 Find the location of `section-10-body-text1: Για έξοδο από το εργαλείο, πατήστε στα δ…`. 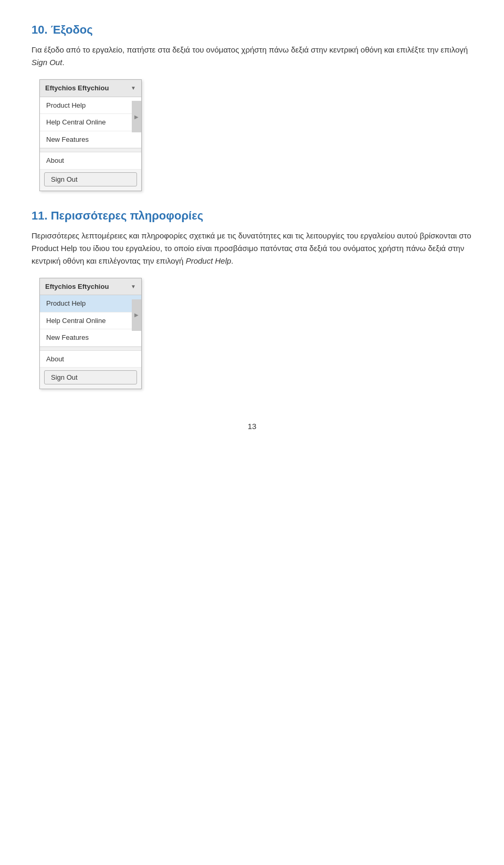

section-10-body-text1: Για έξοδο από το εργαλείο, πατήστε στα δ… is located at coordinates (250, 49).